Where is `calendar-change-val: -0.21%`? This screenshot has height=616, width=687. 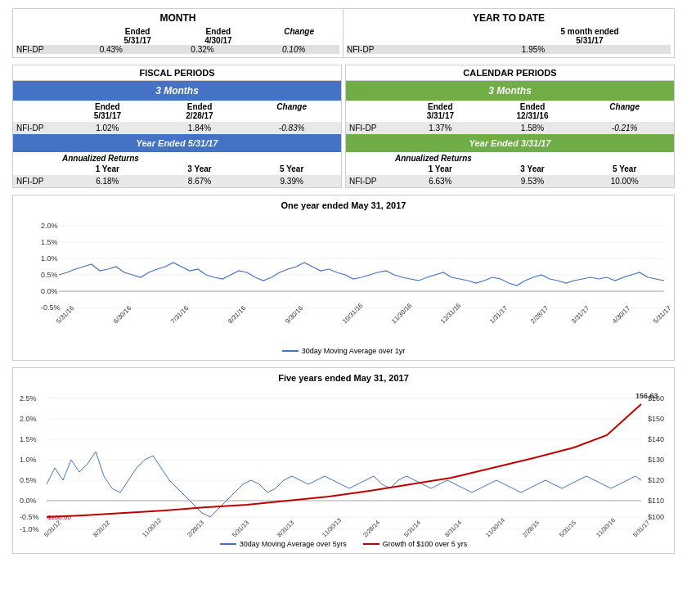 calendar-change-val: -0.21% is located at coordinates (625, 128).